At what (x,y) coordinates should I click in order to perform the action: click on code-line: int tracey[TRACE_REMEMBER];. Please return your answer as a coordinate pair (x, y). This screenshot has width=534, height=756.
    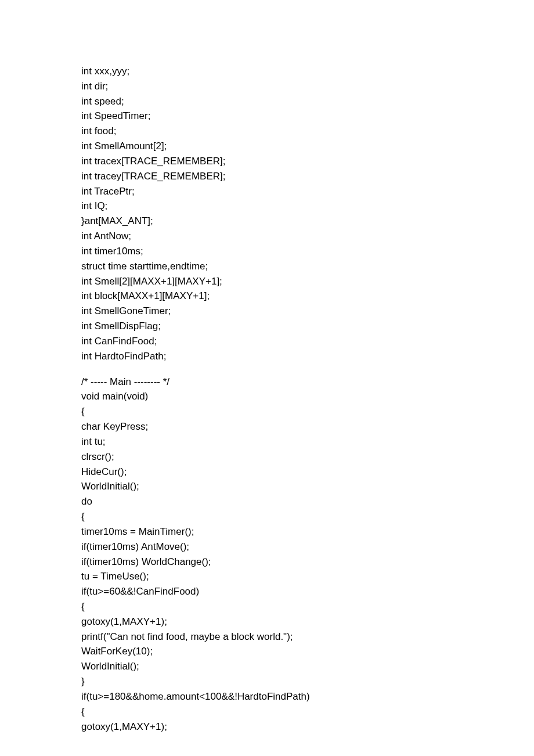
    Looking at the image, I should click on (267, 177).